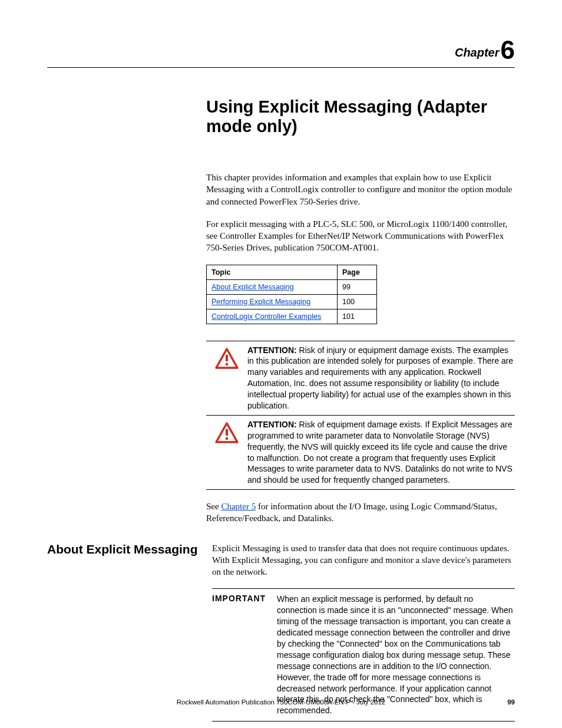 This screenshot has width=562, height=728. Describe the element at coordinates (380, 452) in the screenshot. I see `attention-body: Risk of equipment damage exists. If Expl…` at that location.